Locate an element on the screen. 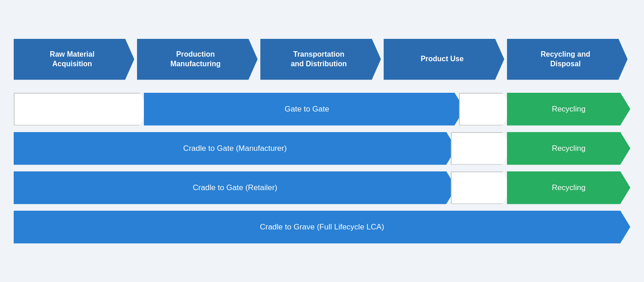 This screenshot has height=282, width=644. seg-blue-gate-to-gate: Gate to Gate is located at coordinates (304, 109).